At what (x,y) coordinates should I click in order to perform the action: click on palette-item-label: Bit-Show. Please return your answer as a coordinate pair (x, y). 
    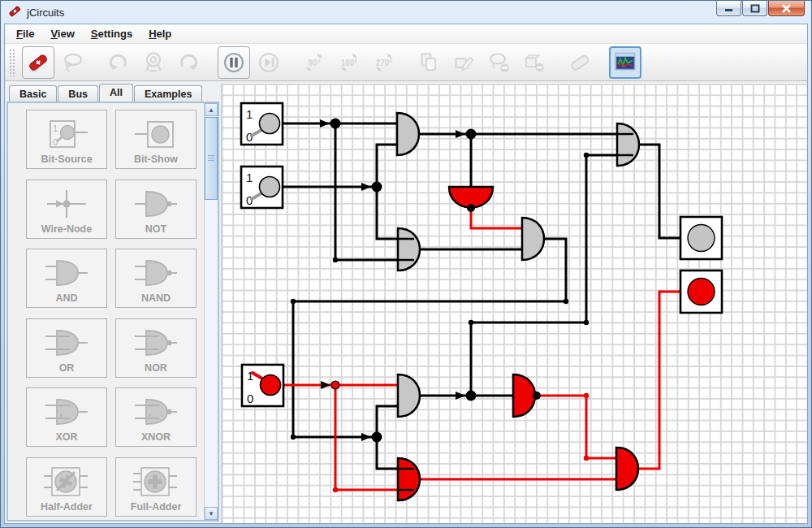
    Looking at the image, I should click on (156, 159).